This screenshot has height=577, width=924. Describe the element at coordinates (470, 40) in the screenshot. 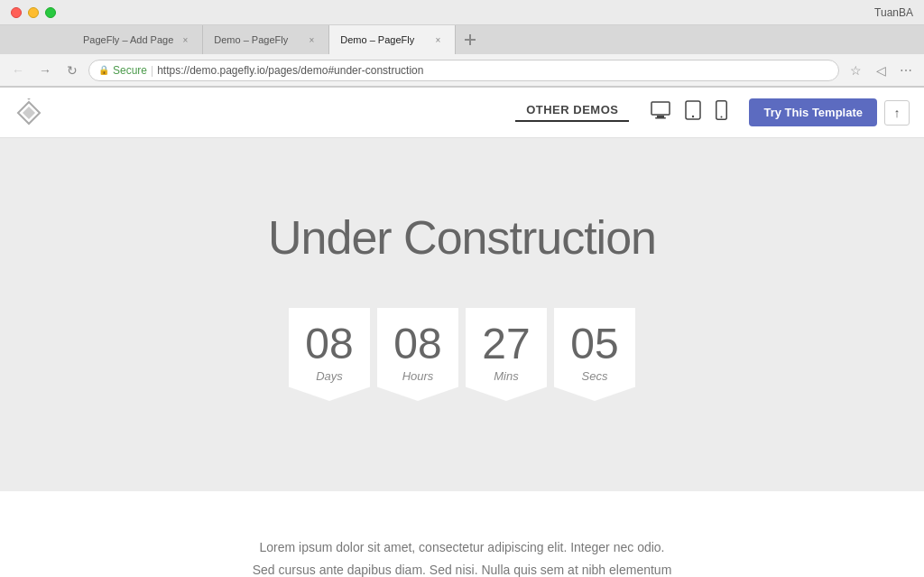

I see `new-tab-button` at that location.